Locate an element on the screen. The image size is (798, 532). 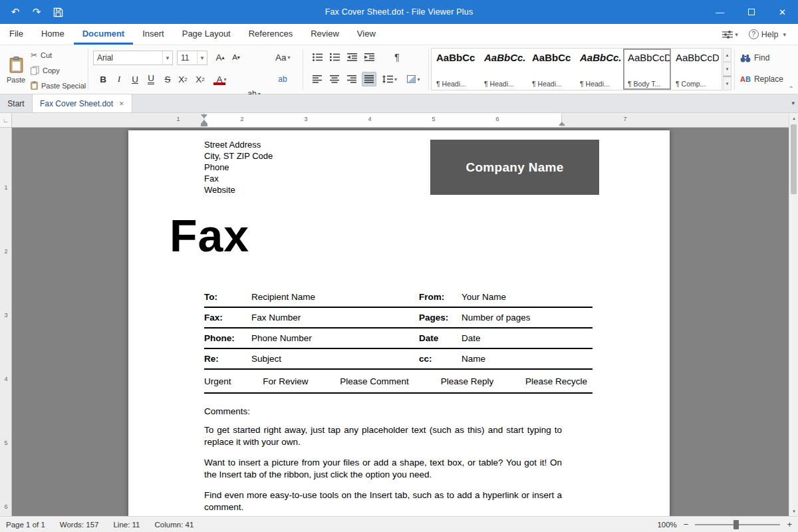
zoom-slider-thumb is located at coordinates (736, 525).